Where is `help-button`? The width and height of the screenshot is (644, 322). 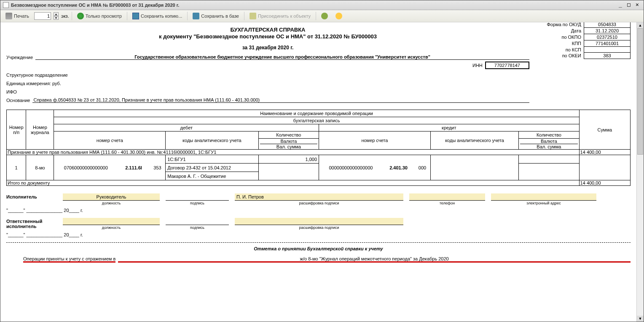
help-button is located at coordinates (339, 16).